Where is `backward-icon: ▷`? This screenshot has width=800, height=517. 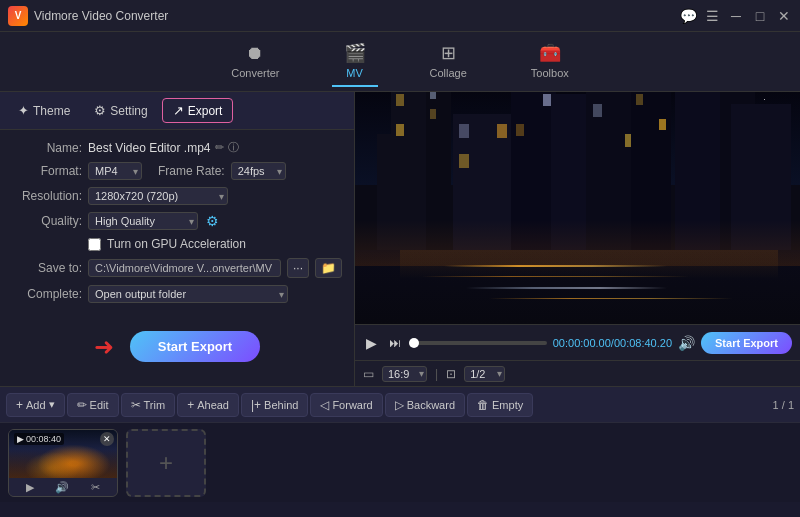
backward-icon: ▷ is located at coordinates (400, 405).